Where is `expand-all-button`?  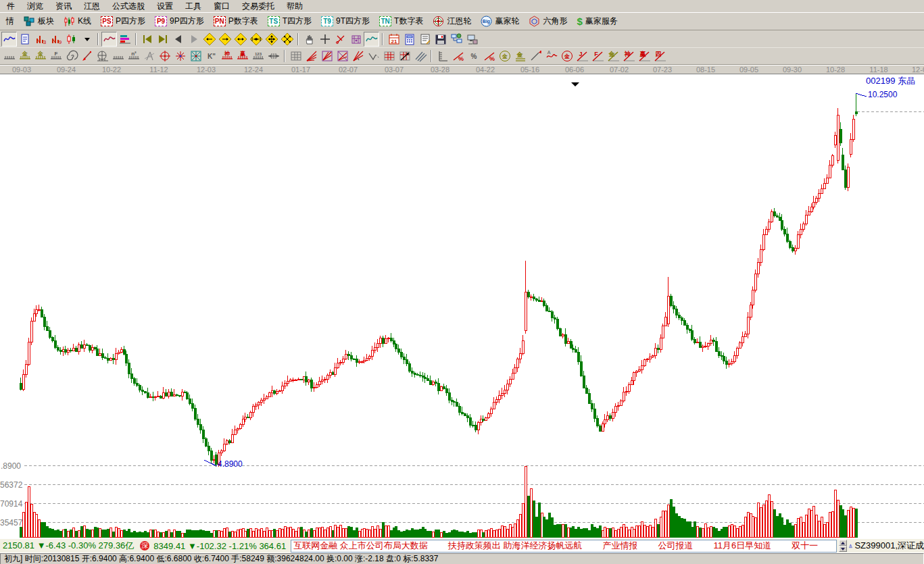 expand-all-button is located at coordinates (272, 39).